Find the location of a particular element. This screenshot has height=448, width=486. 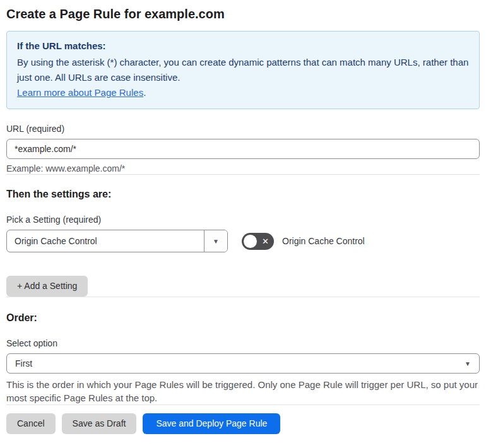

page-title: Create a Page Rule for example.com is located at coordinates (243, 14).